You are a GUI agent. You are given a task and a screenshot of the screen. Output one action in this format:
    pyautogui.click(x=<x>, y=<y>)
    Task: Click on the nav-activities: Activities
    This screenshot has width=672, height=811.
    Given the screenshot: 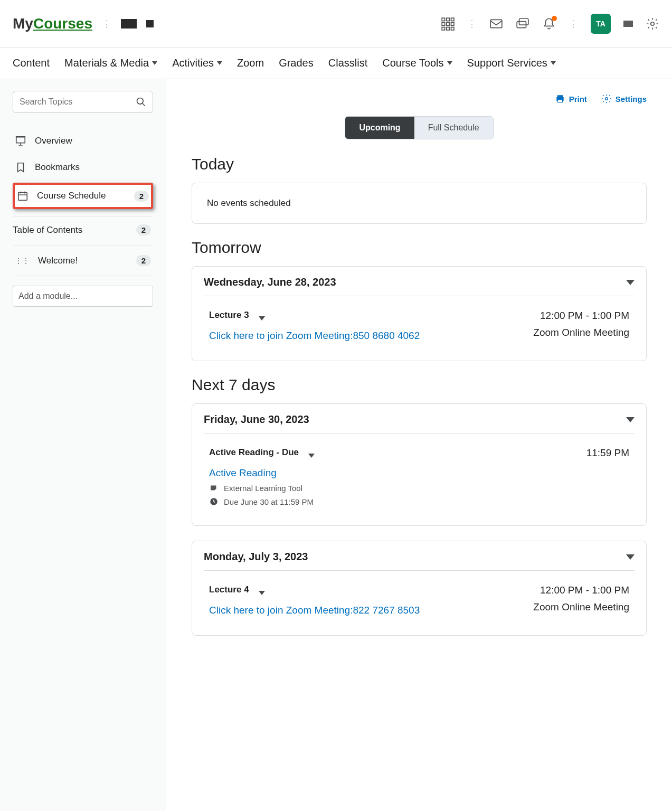 What is the action you would take?
    pyautogui.click(x=197, y=63)
    